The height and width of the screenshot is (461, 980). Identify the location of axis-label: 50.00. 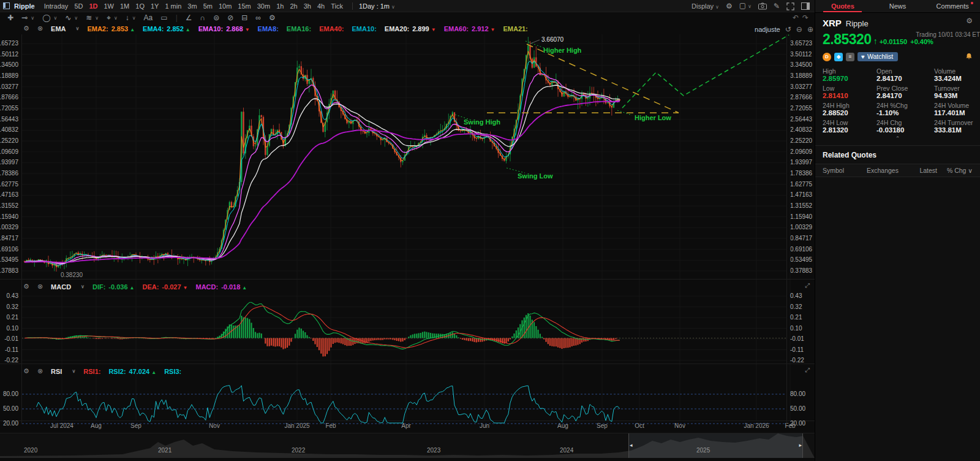
(797, 408).